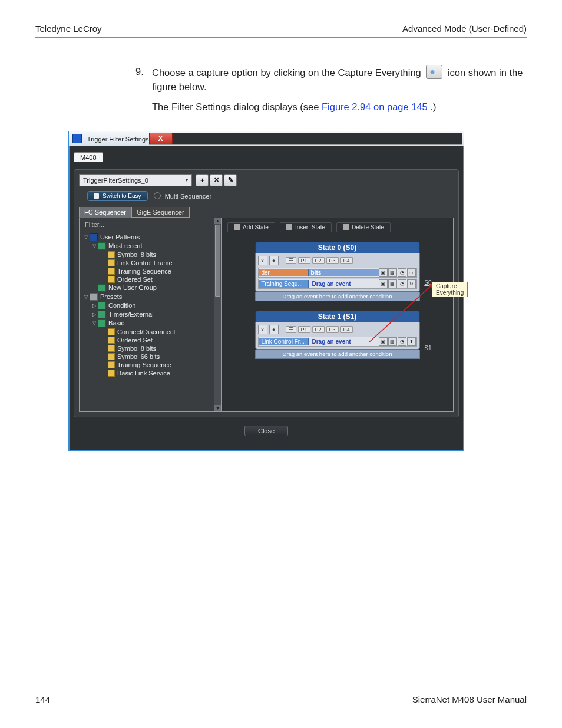 The height and width of the screenshot is (728, 562). Describe the element at coordinates (118, 196) in the screenshot. I see `switch-to-easy-button: Switch to Easy` at that location.